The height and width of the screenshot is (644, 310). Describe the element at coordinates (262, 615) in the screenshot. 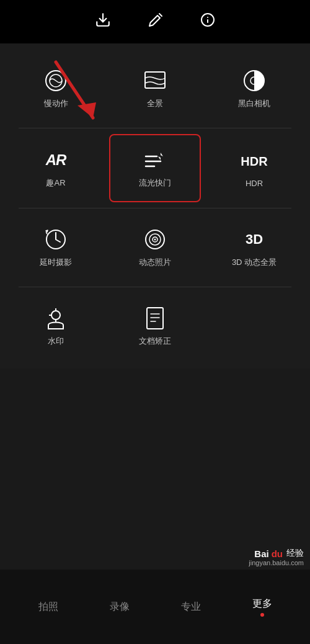

I see `active-dot` at that location.